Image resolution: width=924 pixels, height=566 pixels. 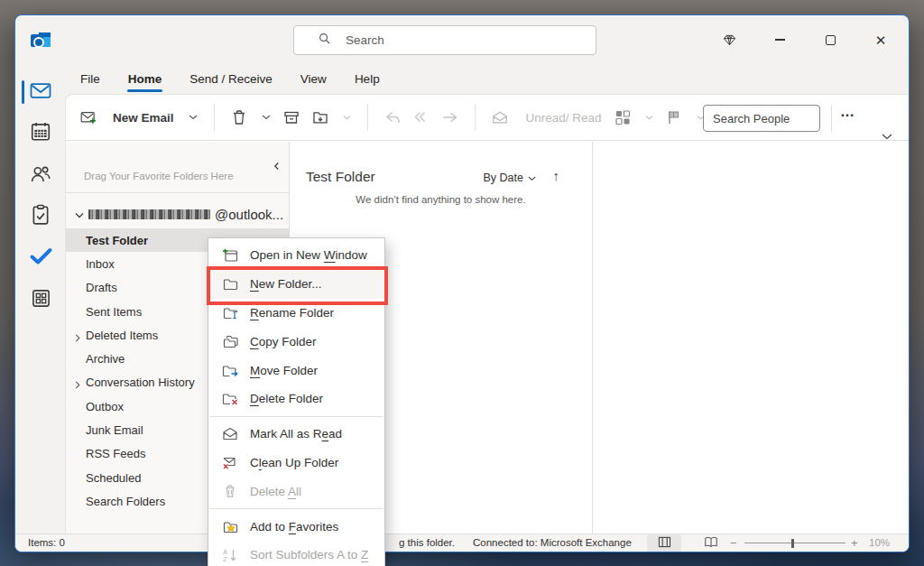 I want to click on zoom-in-icon: +, so click(x=855, y=543).